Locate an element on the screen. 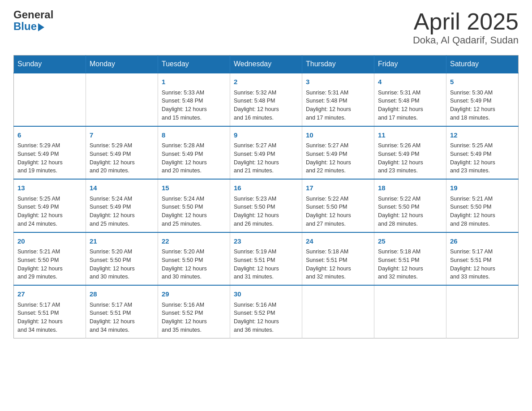 This screenshot has height=411, width=532. calendar-cell: 28Sunrise: 5:17 AM Sunset: 5:51 PM Dayli… is located at coordinates (122, 312).